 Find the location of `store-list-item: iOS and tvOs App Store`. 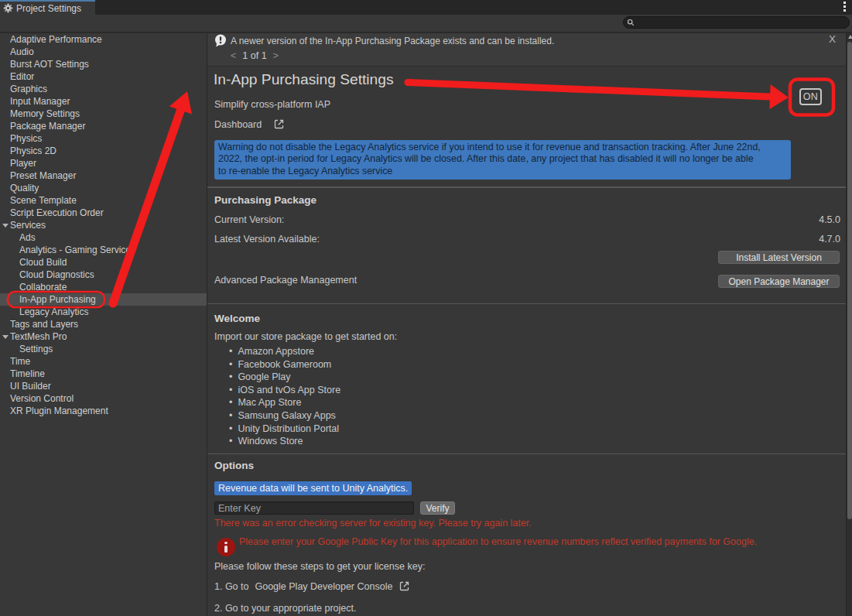

store-list-item: iOS and tvOs App Store is located at coordinates (285, 390).